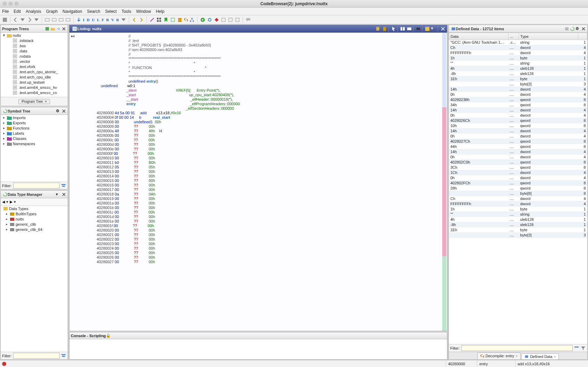  I want to click on menu-analysis: Analysis, so click(33, 11).